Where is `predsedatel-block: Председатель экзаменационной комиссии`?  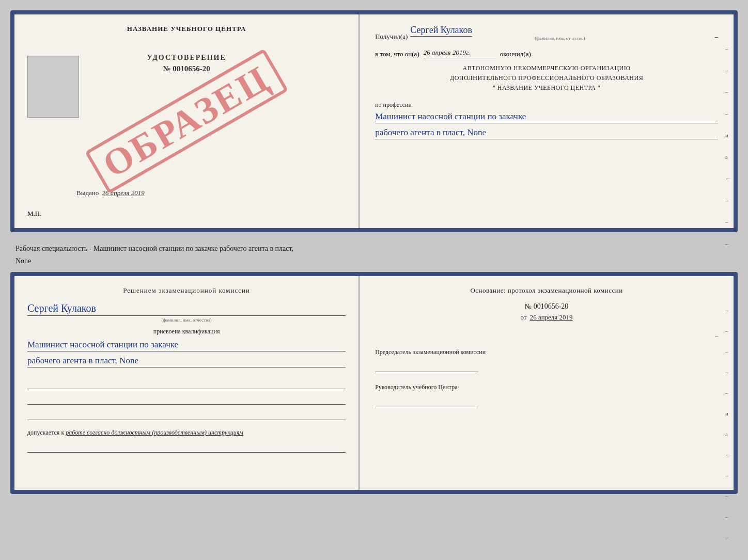 predsedatel-block: Председатель экзаменационной комиссии is located at coordinates (547, 360).